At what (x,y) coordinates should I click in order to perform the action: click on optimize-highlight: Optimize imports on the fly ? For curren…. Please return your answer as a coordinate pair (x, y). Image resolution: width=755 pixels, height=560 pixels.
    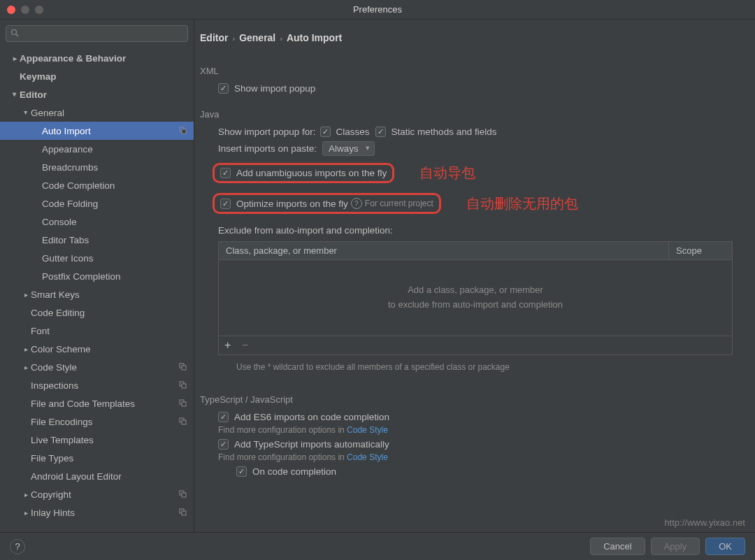
    Looking at the image, I should click on (327, 203).